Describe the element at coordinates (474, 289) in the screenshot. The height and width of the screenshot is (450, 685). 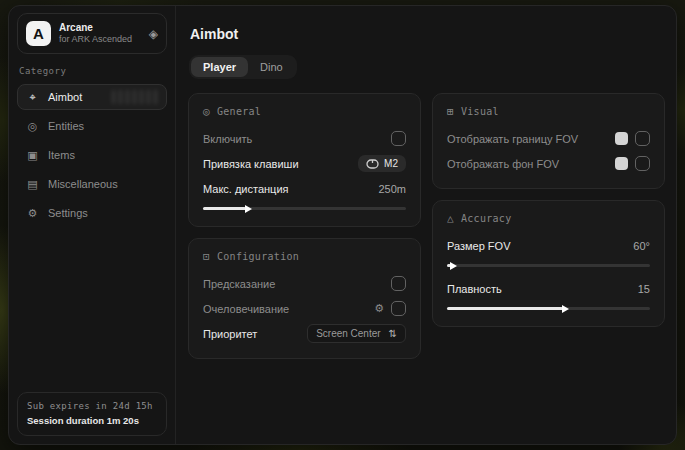
I see `smoothness-label: Плавность` at that location.